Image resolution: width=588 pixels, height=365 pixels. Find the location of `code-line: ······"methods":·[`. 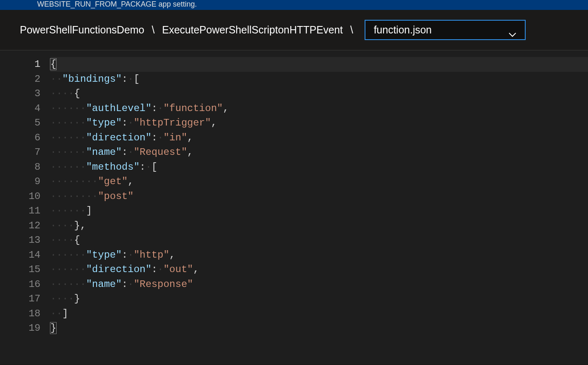

code-line: ······"methods":·[ is located at coordinates (319, 167).